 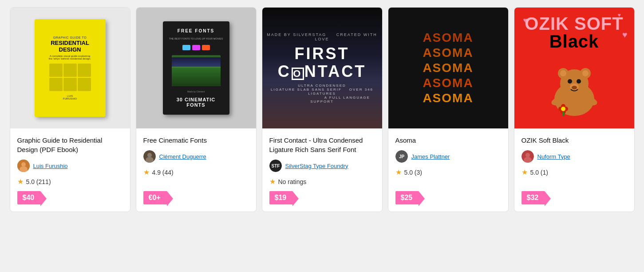 I want to click on card-rating-4: ★ 5.0 (3), so click(x=448, y=172).